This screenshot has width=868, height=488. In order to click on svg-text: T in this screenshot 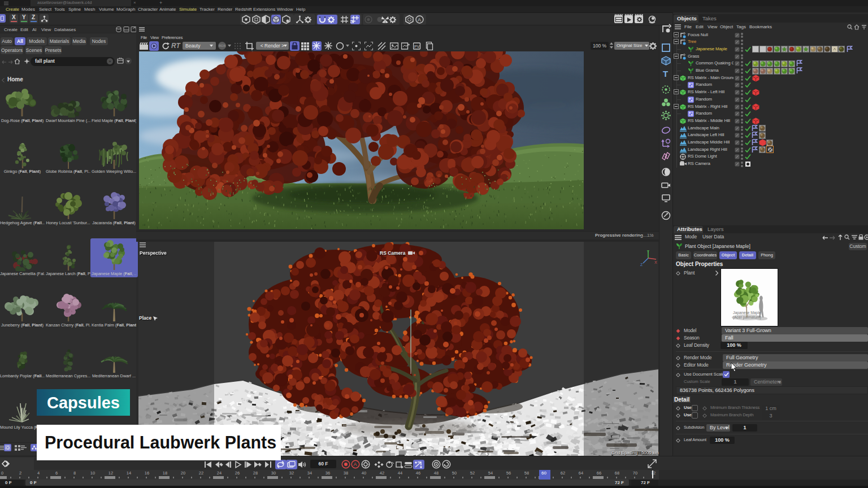, I will do `click(666, 73)`.